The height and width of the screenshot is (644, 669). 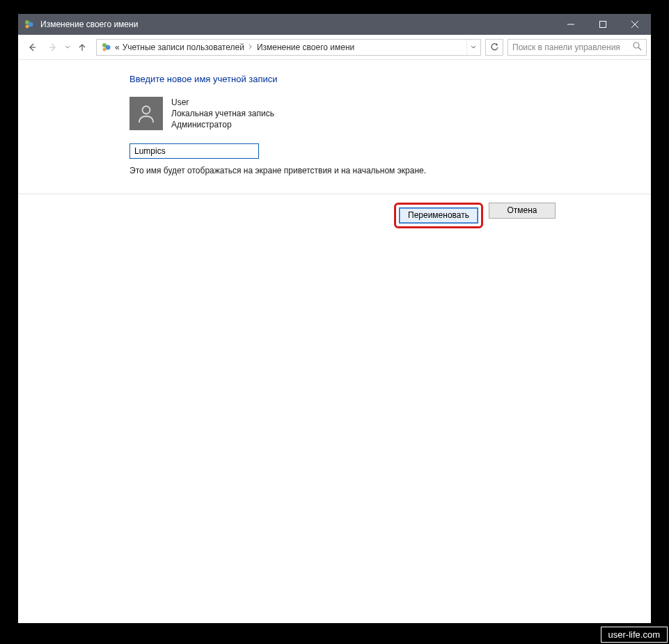 What do you see at coordinates (577, 47) in the screenshot?
I see `search-box` at bounding box center [577, 47].